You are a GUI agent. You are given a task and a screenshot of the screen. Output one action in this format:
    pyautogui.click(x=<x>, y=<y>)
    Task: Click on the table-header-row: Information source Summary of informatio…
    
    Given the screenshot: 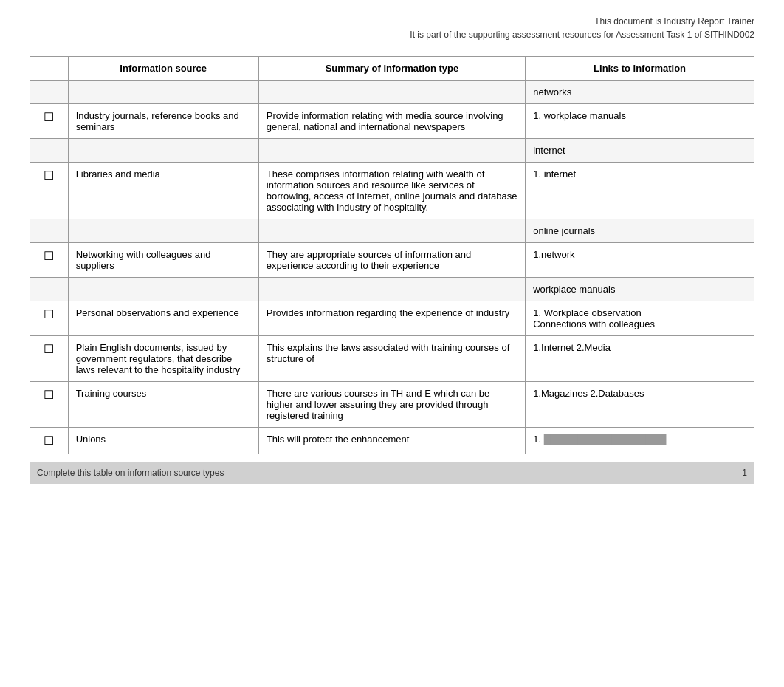 What is the action you would take?
    pyautogui.click(x=393, y=69)
    